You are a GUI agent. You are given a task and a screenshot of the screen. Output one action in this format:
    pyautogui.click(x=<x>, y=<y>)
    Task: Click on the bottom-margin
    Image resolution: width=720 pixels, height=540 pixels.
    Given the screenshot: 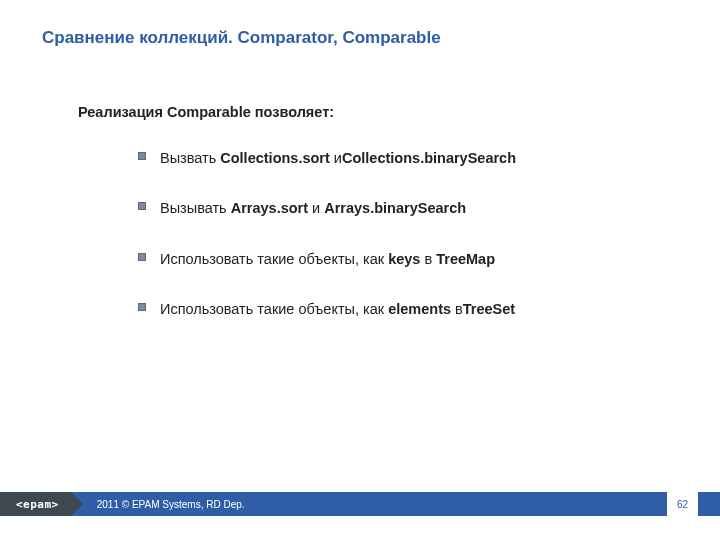 What is the action you would take?
    pyautogui.click(x=360, y=528)
    